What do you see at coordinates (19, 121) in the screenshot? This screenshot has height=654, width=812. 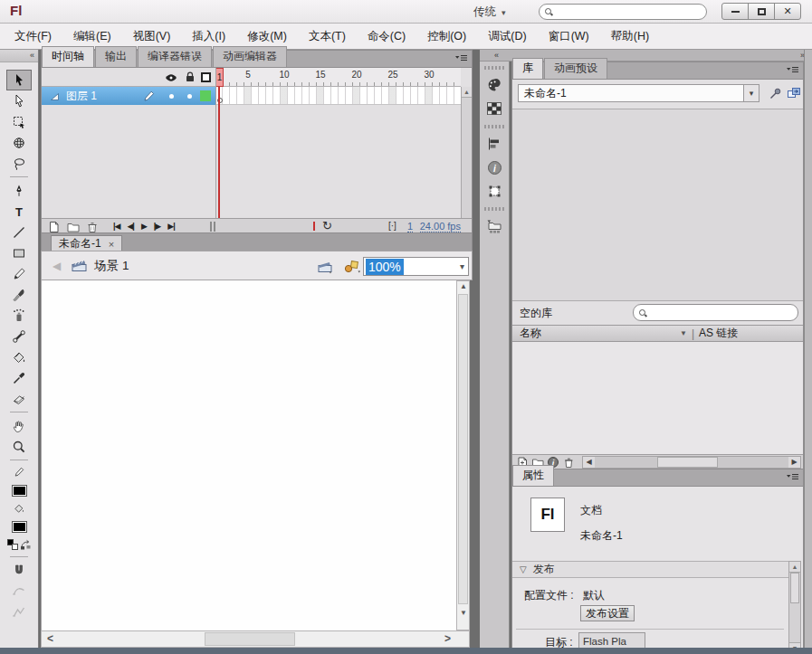 I see `free-transform-tool` at bounding box center [19, 121].